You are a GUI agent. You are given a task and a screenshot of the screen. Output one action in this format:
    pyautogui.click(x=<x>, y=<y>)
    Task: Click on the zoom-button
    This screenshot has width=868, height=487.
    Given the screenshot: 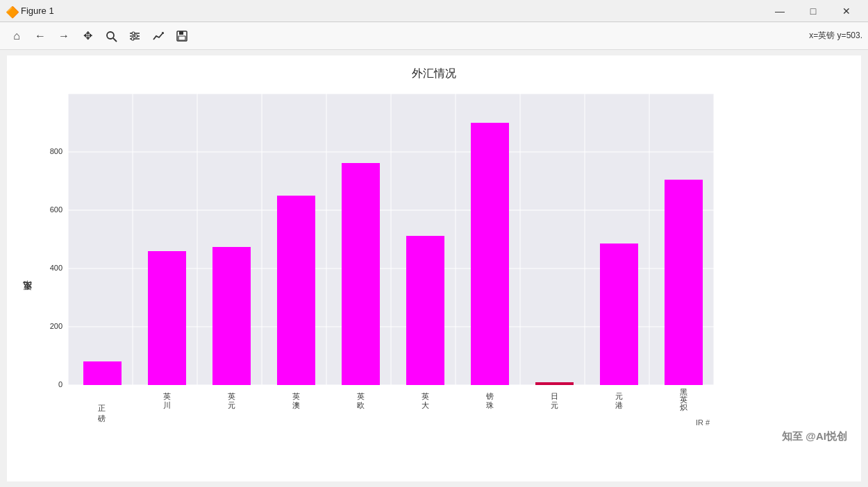 What is the action you would take?
    pyautogui.click(x=111, y=36)
    